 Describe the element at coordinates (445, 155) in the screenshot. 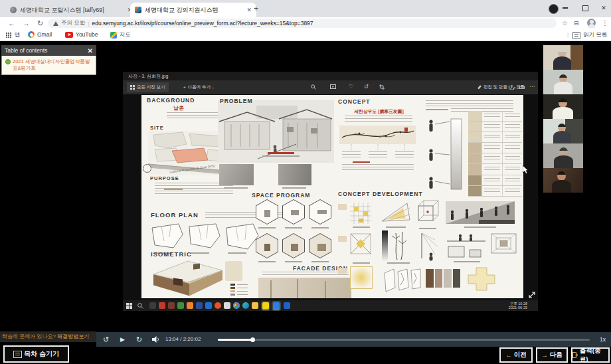

I see `figures-and-panel` at that location.